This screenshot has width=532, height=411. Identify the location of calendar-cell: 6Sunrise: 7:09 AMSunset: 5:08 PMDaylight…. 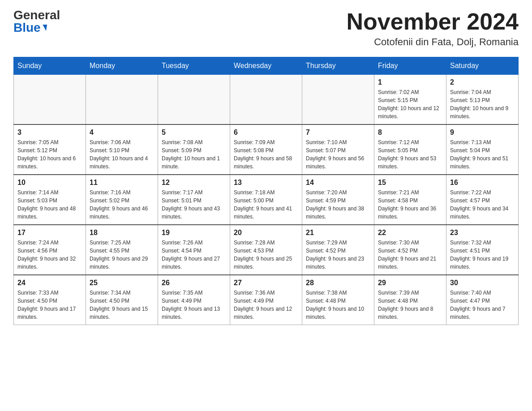
(266, 150).